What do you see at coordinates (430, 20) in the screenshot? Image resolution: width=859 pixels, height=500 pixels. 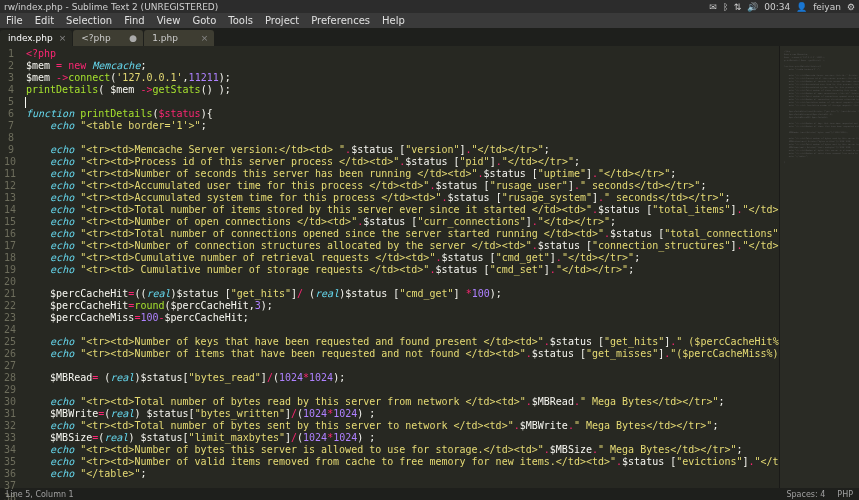 I see `menubar: FileEditSelectionFindViewGotoToolsProjec…` at bounding box center [430, 20].